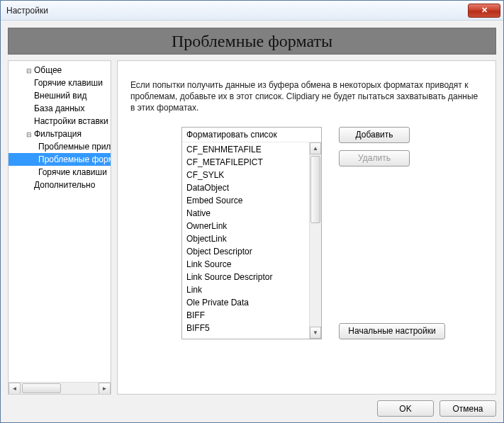  Describe the element at coordinates (74, 147) in the screenshot. I see `tree-item-label: Проблемные приложения` at that location.